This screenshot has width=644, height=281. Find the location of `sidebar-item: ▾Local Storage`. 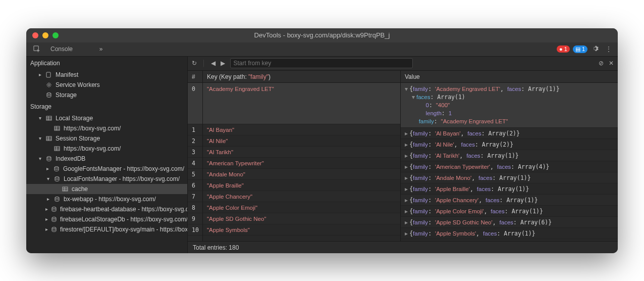

sidebar-item: ▾Local Storage is located at coordinates (107, 118).